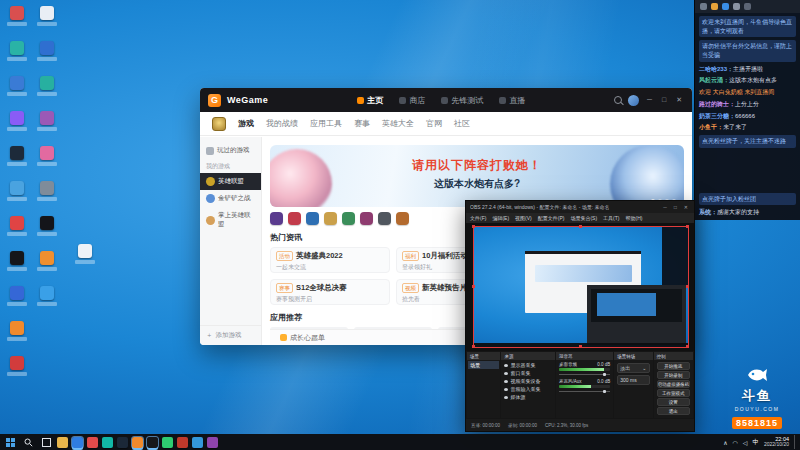 The height and width of the screenshot is (450, 800). I want to click on wegame-nav-tab: 官网, so click(434, 124).